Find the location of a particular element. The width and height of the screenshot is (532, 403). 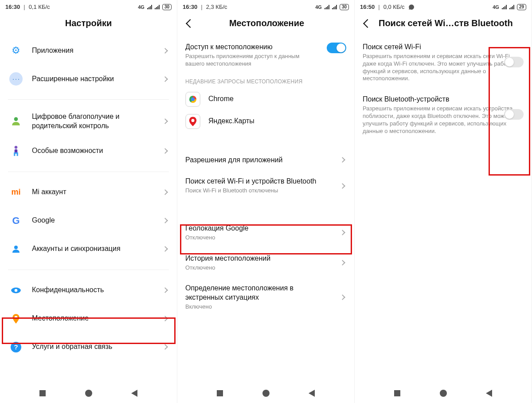

row-accessibility: Особые возможности is located at coordinates (89, 151).